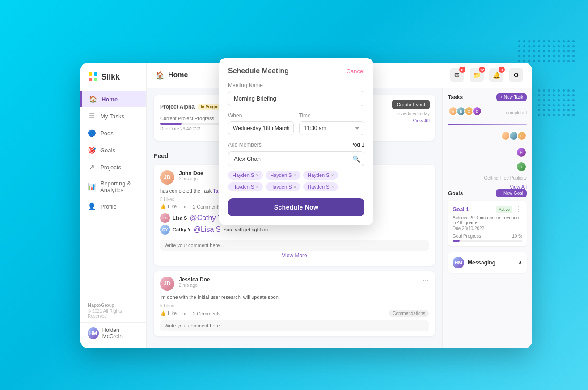 Image resolution: width=588 pixels, height=390 pixels. Describe the element at coordinates (207, 207) in the screenshot. I see `comments-button-1: 2 Comments` at that location.